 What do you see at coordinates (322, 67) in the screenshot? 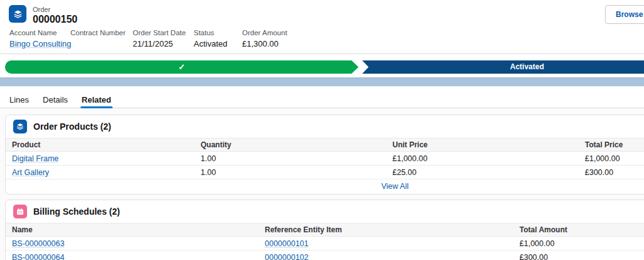
I see `status-path: ✓ Activated` at bounding box center [322, 67].